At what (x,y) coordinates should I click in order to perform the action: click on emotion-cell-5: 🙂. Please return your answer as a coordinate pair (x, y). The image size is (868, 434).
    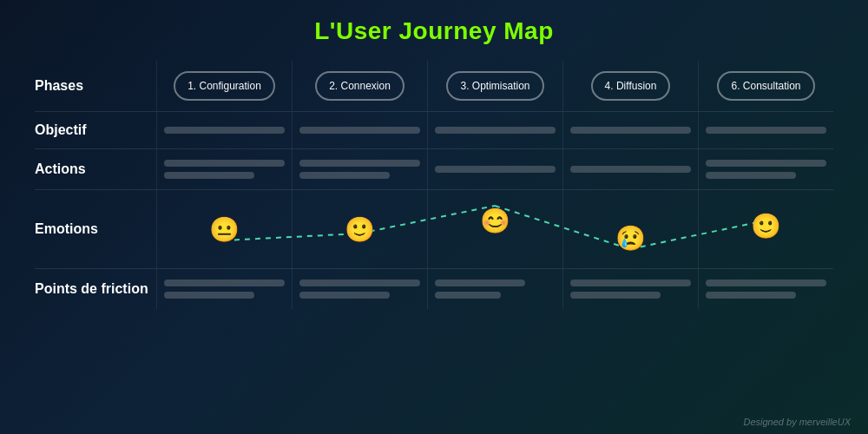
    Looking at the image, I should click on (766, 229).